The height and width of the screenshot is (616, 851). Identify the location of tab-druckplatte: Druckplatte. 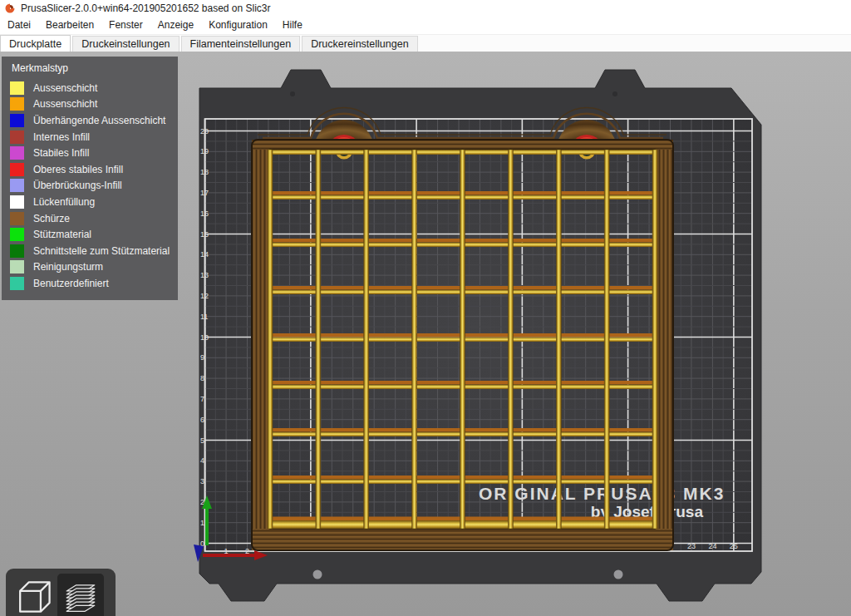
(35, 43).